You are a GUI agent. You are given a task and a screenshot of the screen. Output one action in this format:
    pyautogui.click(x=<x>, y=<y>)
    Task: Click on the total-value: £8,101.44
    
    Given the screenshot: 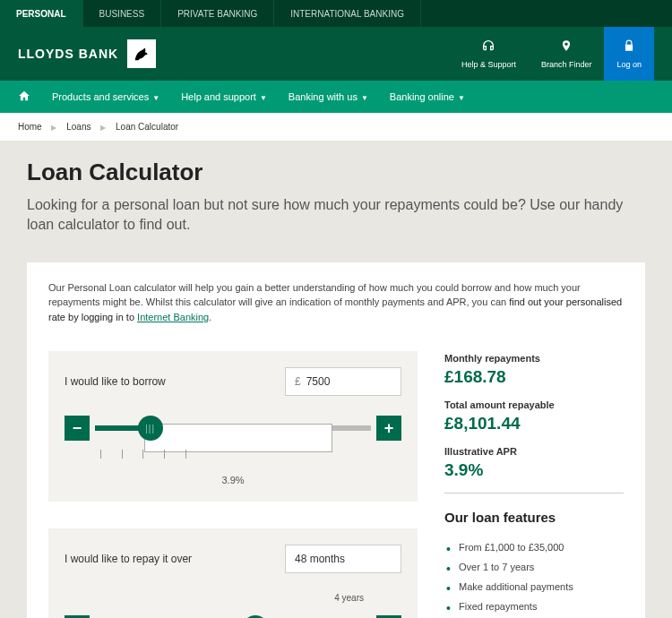 What is the action you would take?
    pyautogui.click(x=534, y=424)
    